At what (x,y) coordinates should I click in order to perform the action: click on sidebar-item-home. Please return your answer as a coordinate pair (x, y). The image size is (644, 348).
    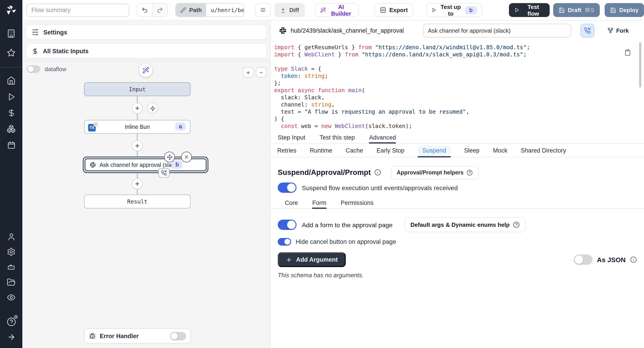
    Looking at the image, I should click on (11, 80).